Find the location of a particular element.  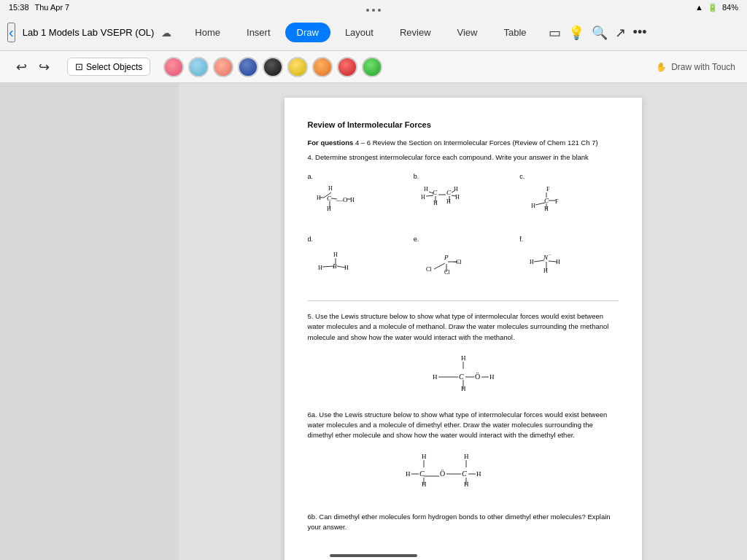

undo-redo-group: ↩ ↪ is located at coordinates (33, 67).